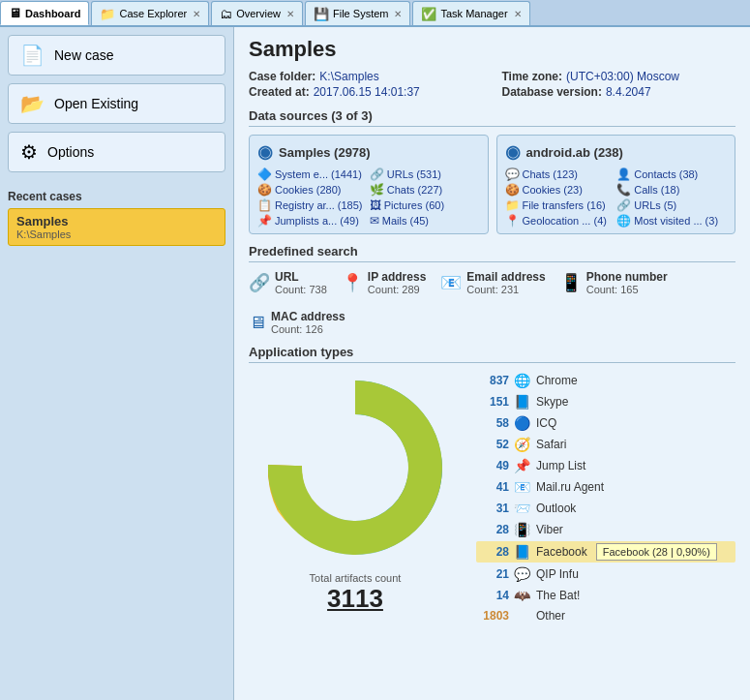 This screenshot has width=750, height=700. Describe the element at coordinates (656, 552) in the screenshot. I see `app-tooltip-8: Facebook (28 | 0,90%)` at that location.